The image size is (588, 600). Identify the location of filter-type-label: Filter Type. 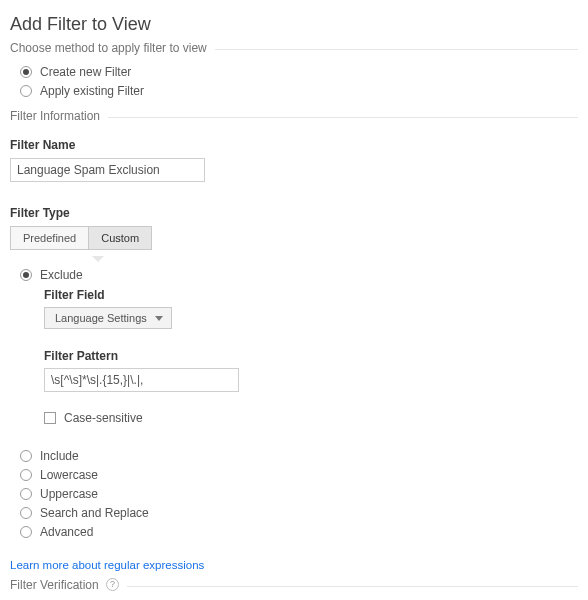
(294, 213).